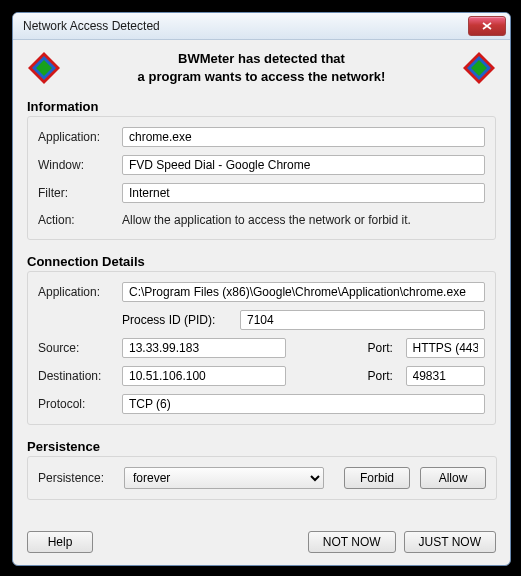  Describe the element at coordinates (383, 348) in the screenshot. I see `conn-source-port-label: Port:` at that location.